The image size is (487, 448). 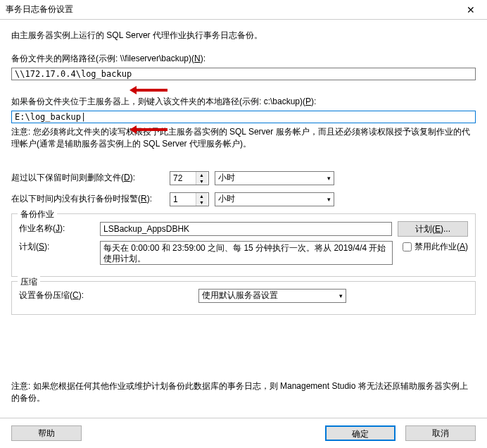 What do you see at coordinates (471, 10) in the screenshot?
I see `close-icon: ✕` at bounding box center [471, 10].